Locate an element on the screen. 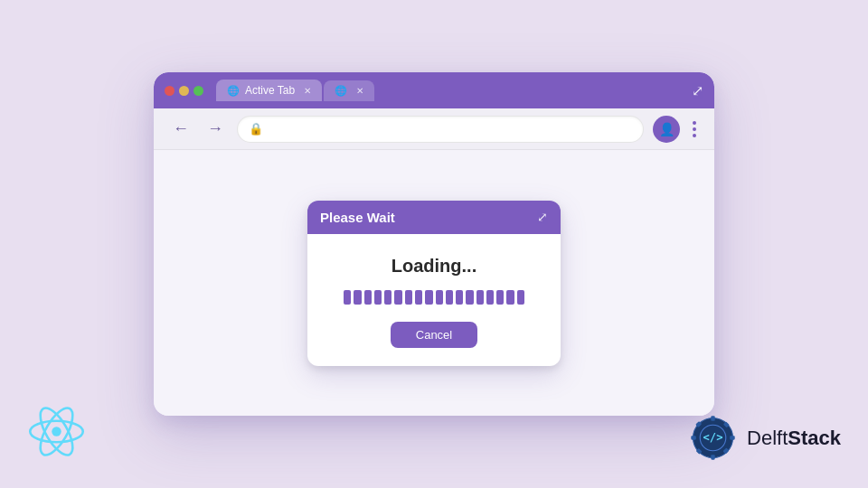 This screenshot has height=488, width=868. loading-text: Loading... is located at coordinates (434, 266).